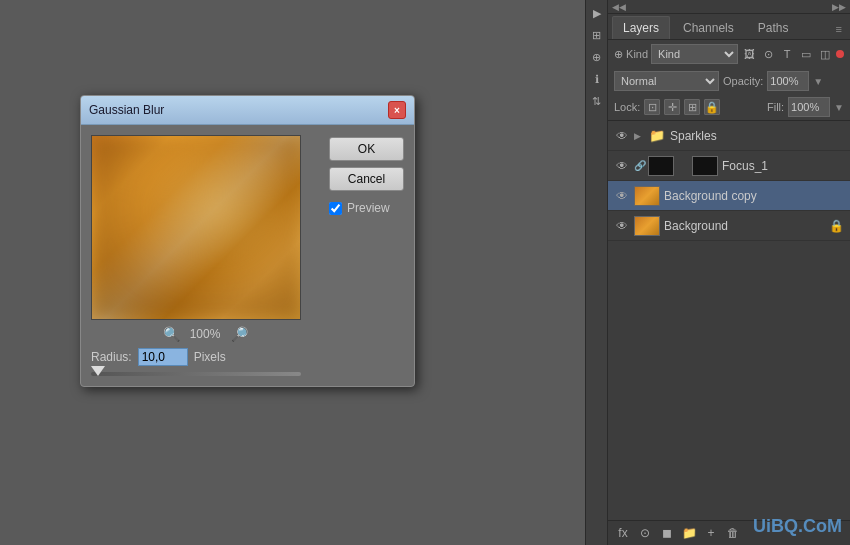 The height and width of the screenshot is (545, 850). I want to click on zoom-controls: 🔍 100% 🔎, so click(205, 334).